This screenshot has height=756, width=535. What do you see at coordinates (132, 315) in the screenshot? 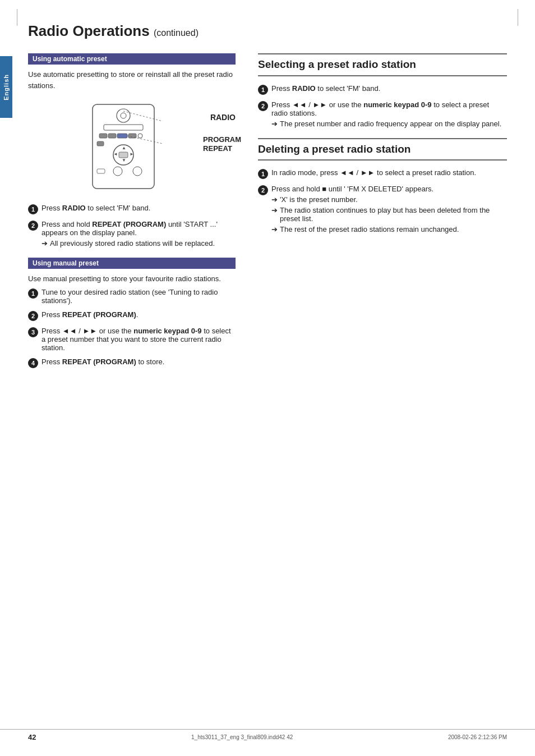
I see `manual-step2: 2 Press REPEAT (PROGRAM).` at bounding box center [132, 315].